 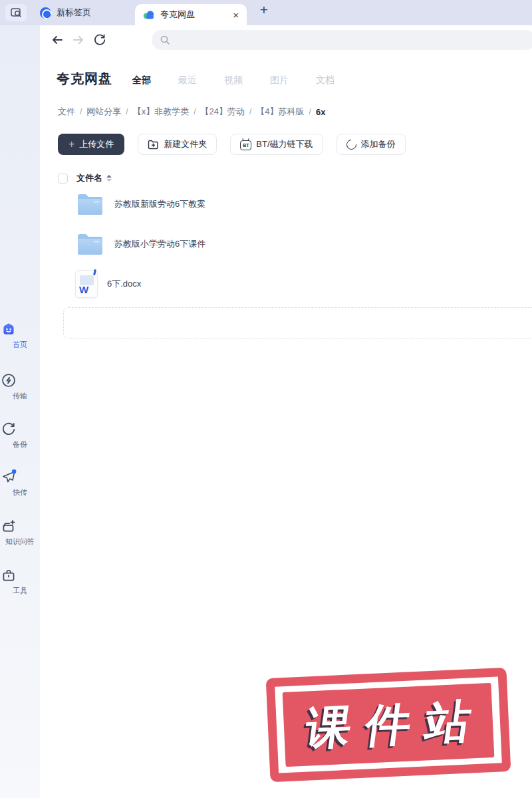 I want to click on file-name: 6下.docx, so click(x=124, y=284).